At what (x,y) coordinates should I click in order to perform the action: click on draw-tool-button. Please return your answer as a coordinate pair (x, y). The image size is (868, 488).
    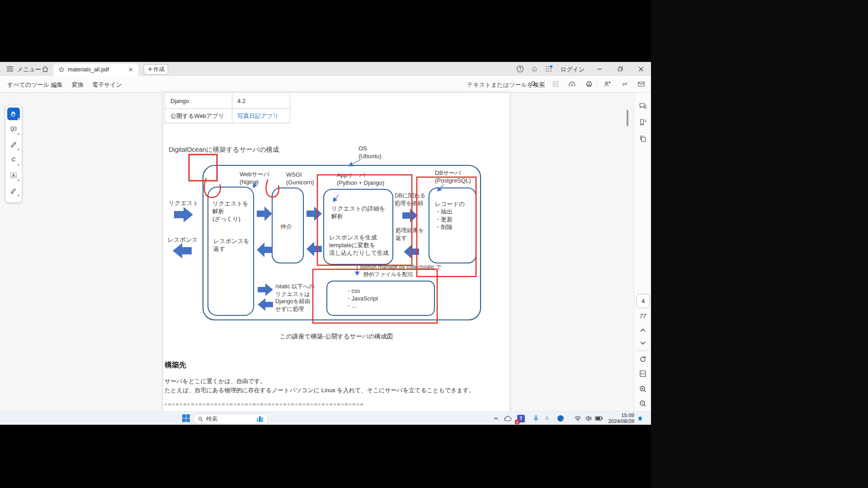
    Looking at the image, I should click on (14, 160).